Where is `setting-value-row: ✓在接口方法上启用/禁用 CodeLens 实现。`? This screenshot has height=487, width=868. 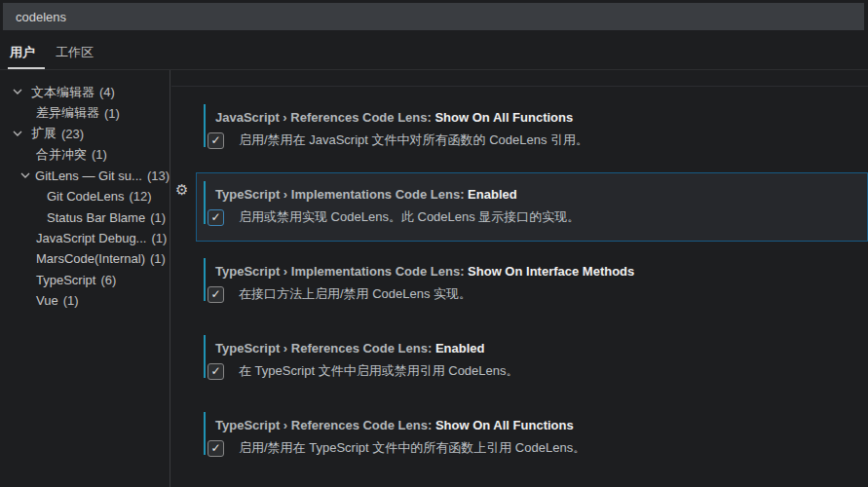
setting-value-row: ✓在接口方法上启用/禁用 CodeLens 实现。 is located at coordinates (542, 294).